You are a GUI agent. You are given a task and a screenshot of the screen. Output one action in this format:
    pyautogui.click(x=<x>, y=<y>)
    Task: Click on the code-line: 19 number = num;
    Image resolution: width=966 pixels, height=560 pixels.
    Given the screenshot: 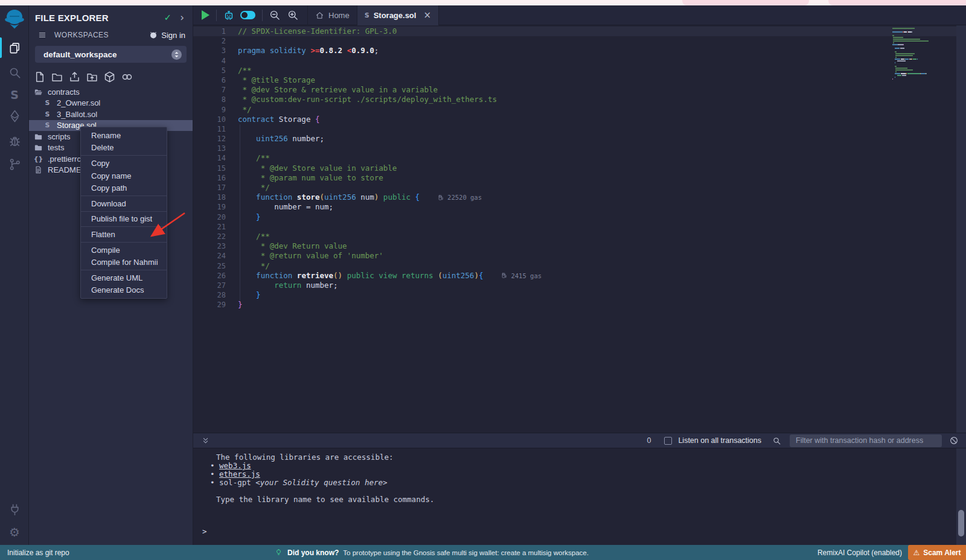 What is the action you would take?
    pyautogui.click(x=575, y=207)
    